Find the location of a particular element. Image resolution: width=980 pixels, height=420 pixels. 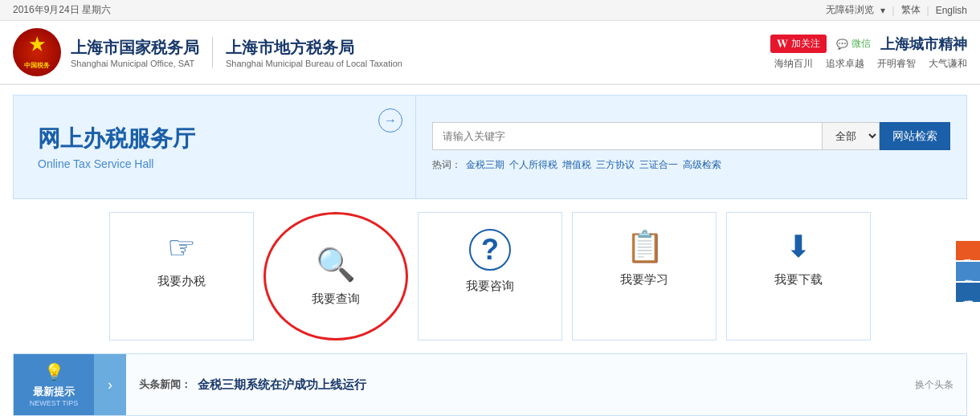

city-slogan: 海纳百川 追求卓越 开明睿智 大气谦和 is located at coordinates (871, 64).